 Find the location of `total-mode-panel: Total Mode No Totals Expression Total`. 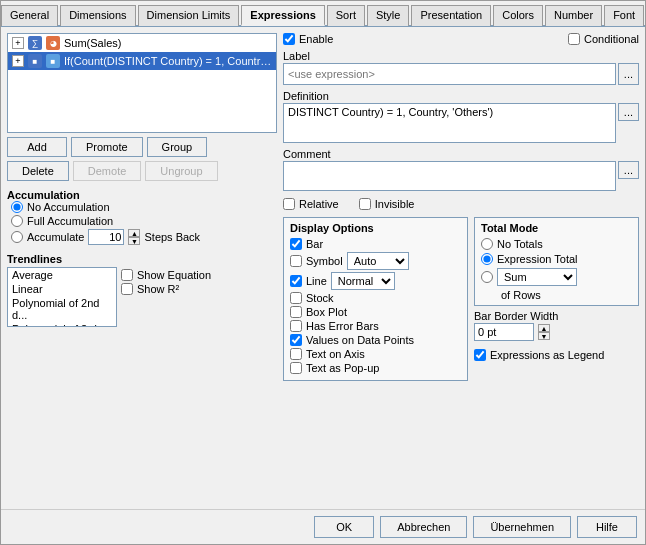

total-mode-panel: Total Mode No Totals Expression Total is located at coordinates (556, 262).